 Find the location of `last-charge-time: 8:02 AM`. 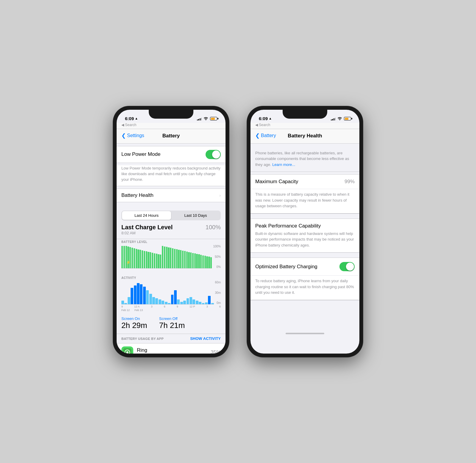

last-charge-time: 8:02 AM is located at coordinates (147, 233).